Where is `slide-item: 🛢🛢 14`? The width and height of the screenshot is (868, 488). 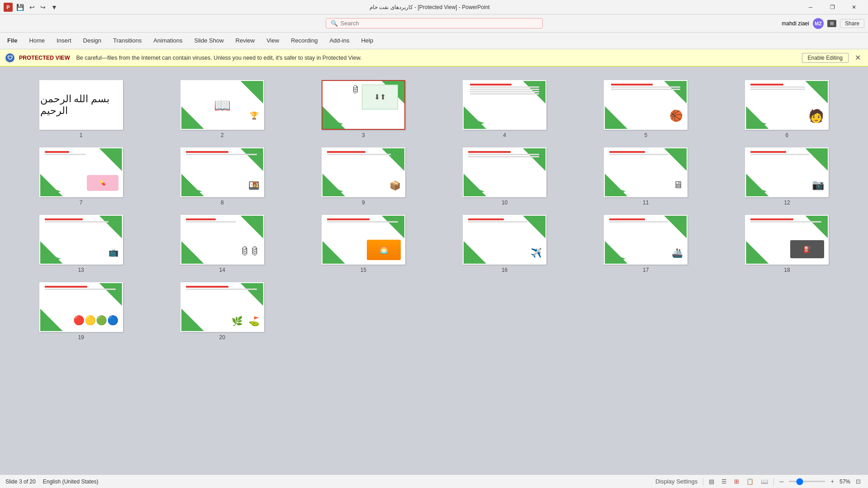
slide-item: 🛢🛢 14 is located at coordinates (222, 244).